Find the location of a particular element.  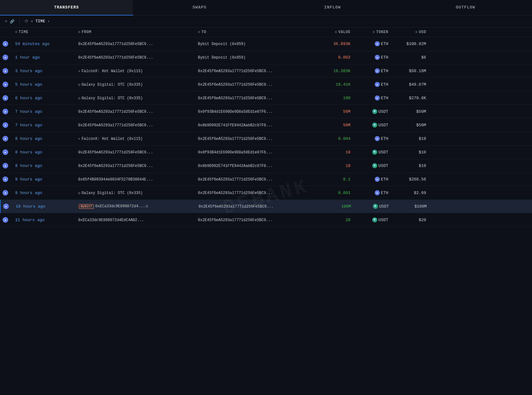

col-header-usd: ≡ USD is located at coordinates (410, 32).